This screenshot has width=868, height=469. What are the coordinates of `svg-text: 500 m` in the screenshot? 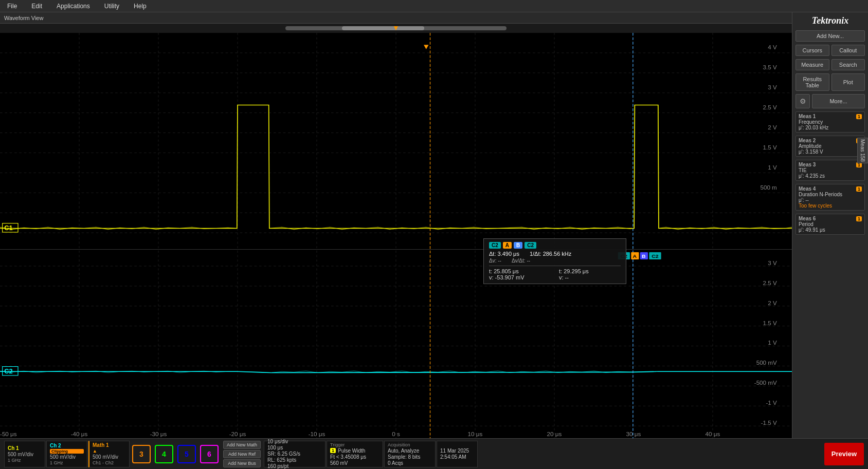 It's located at (768, 187).